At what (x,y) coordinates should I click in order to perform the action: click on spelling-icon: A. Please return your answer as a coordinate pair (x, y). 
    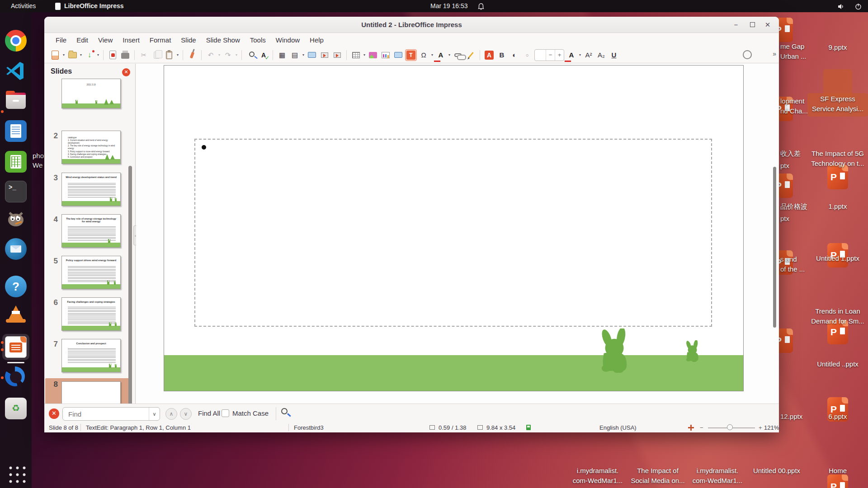
    Looking at the image, I should click on (264, 55).